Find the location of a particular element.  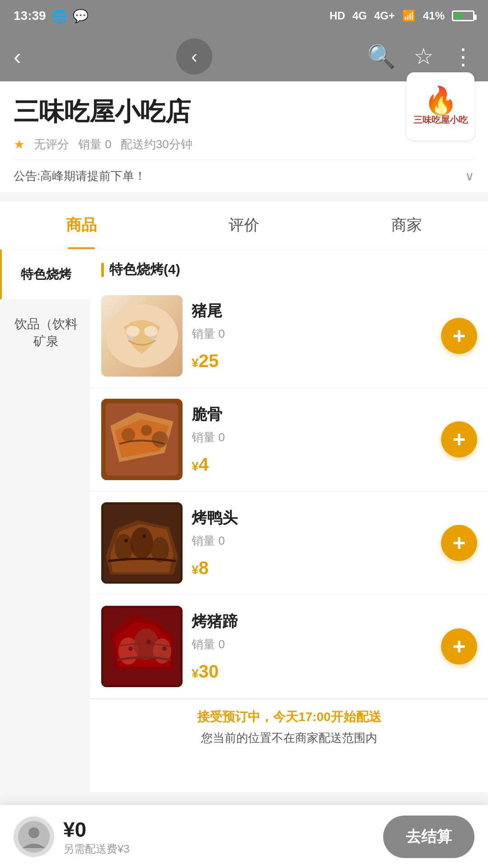

nav-center-back: ‹ is located at coordinates (194, 57).